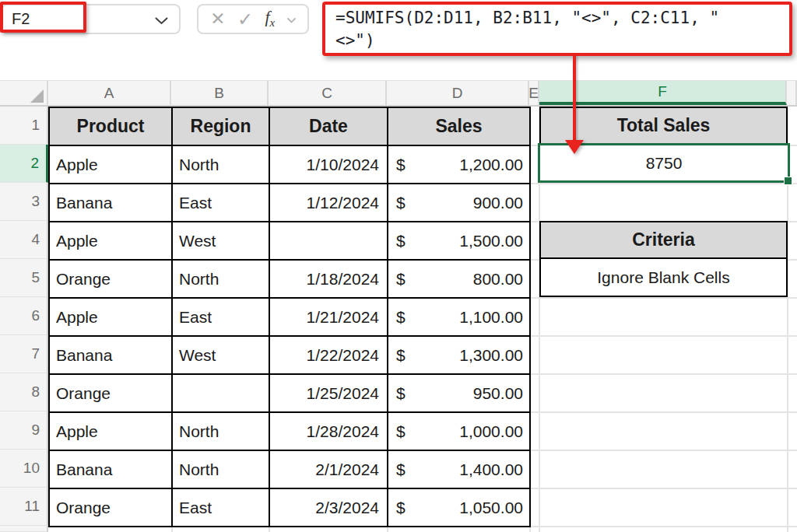 The image size is (797, 532). Describe the element at coordinates (24, 355) in the screenshot. I see `row-header-7: 7` at that location.